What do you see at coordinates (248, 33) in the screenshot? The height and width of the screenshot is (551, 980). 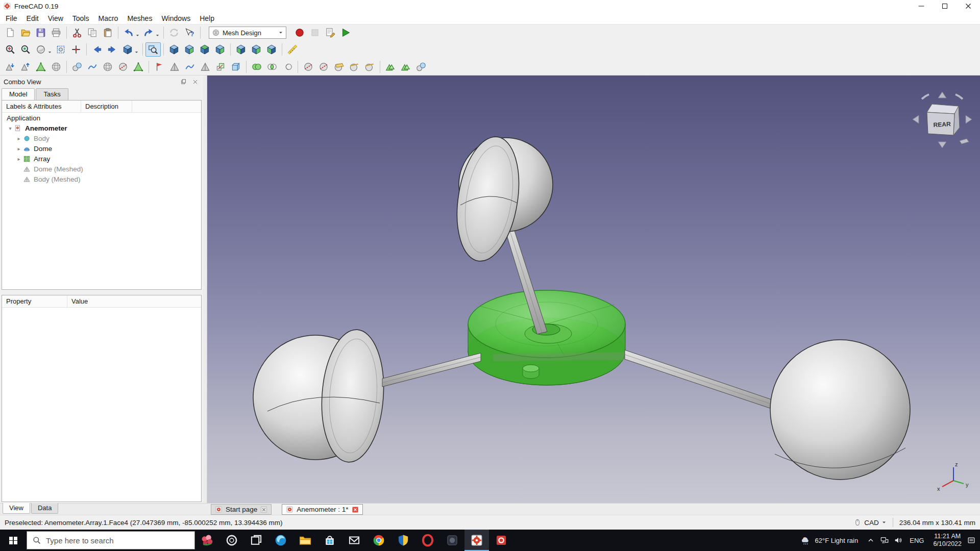 I see `workbench-selector: Mesh Design` at bounding box center [248, 33].